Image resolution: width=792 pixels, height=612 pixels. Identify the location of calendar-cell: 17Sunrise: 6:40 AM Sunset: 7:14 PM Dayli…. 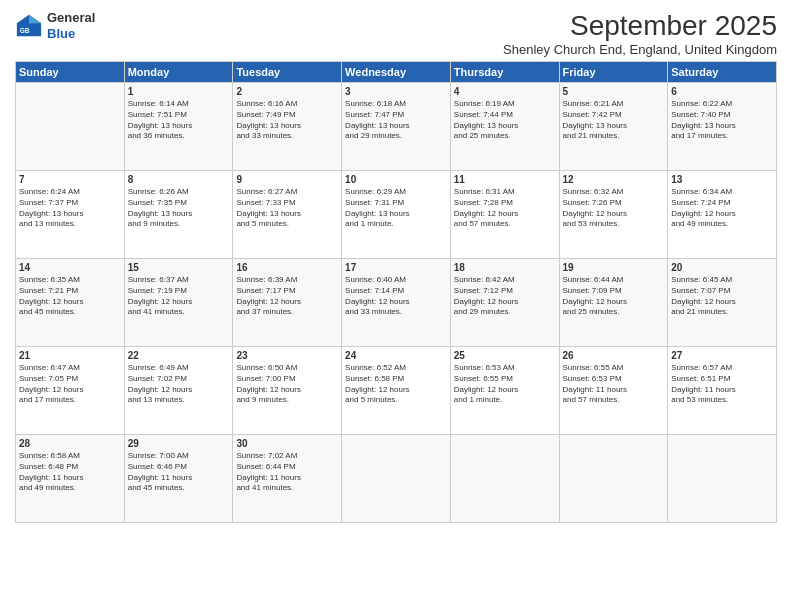
(396, 303).